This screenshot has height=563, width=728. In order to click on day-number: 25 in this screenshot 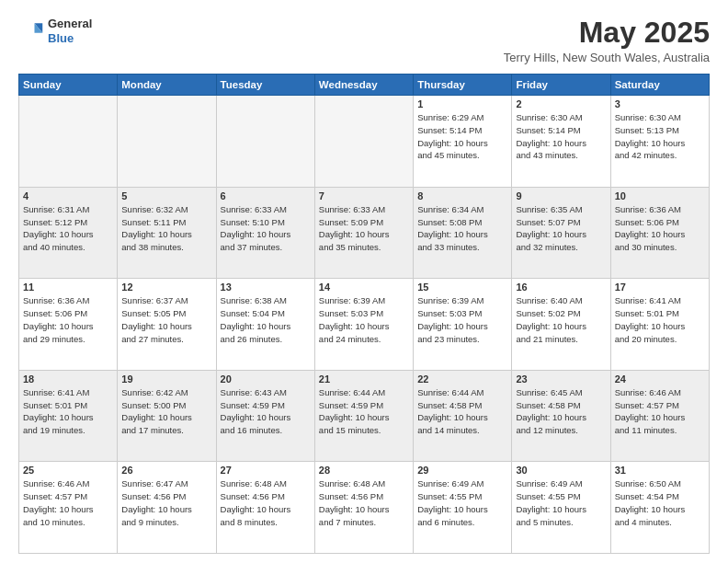, I will do `click(68, 470)`.